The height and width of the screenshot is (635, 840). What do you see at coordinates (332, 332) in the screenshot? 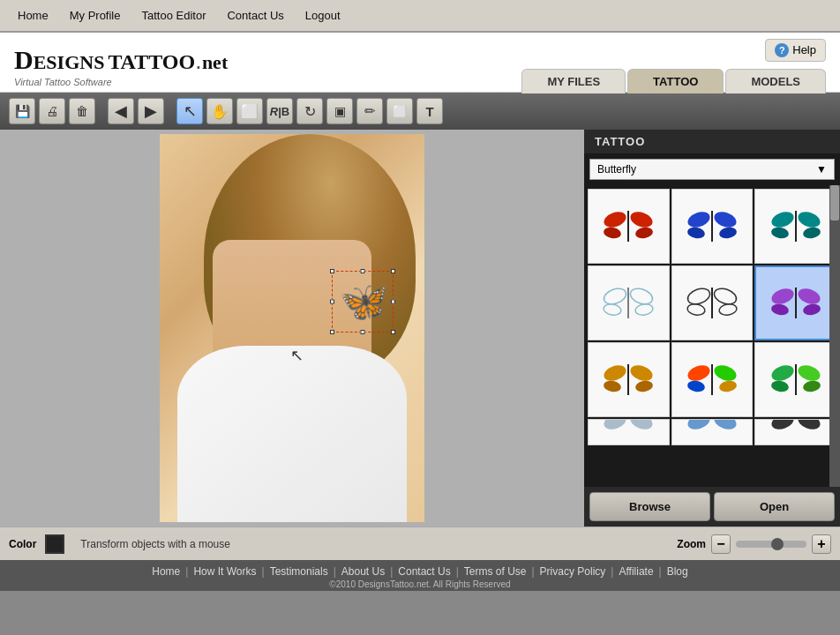
I see `handle-bl` at bounding box center [332, 332].